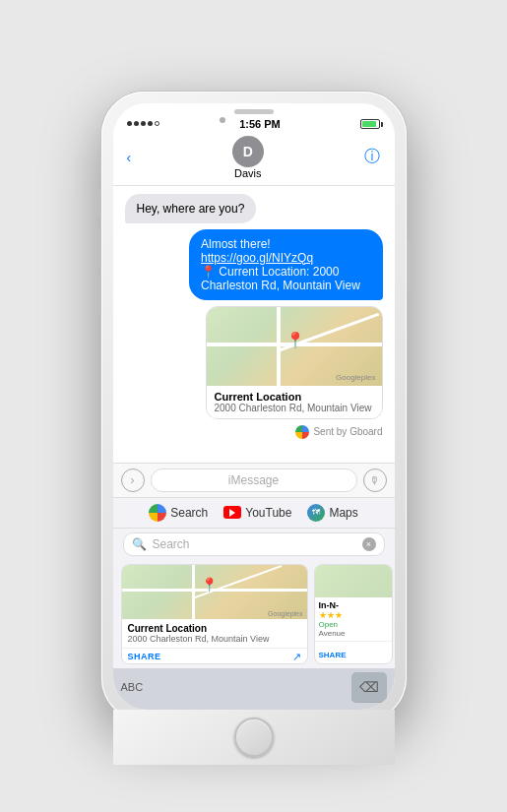 This screenshot has width=507, height=812. Describe the element at coordinates (232, 512) in the screenshot. I see `youtube-icon` at that location.